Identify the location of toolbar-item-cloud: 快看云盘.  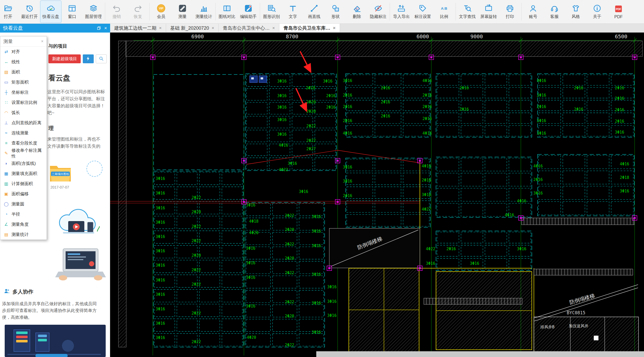
(51, 12).